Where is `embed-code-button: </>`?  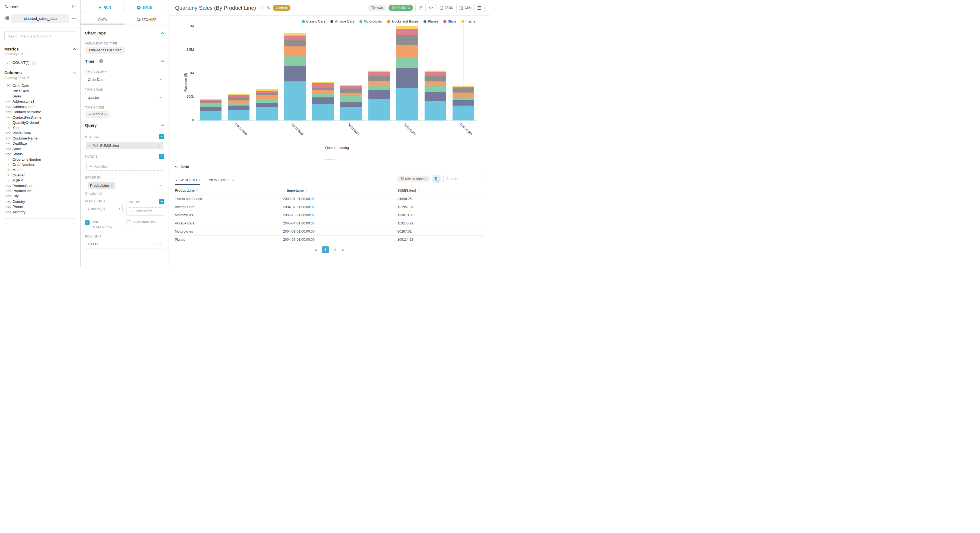
embed-code-button: </> is located at coordinates (431, 8).